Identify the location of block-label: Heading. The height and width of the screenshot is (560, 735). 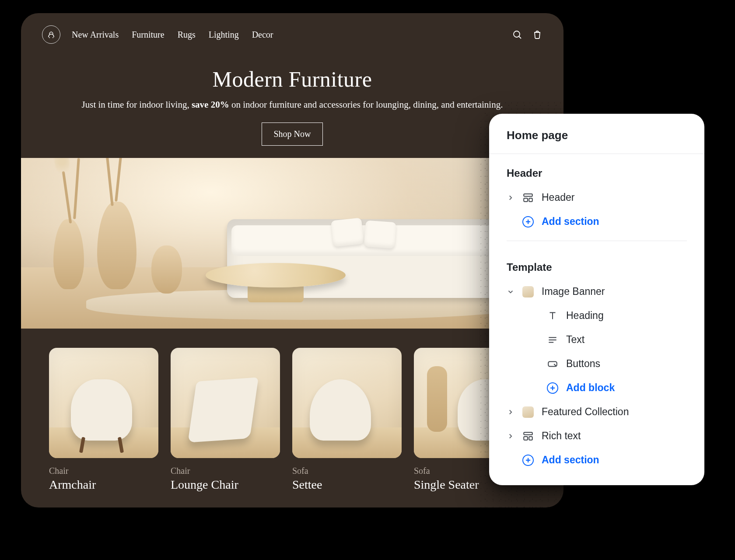
(585, 316).